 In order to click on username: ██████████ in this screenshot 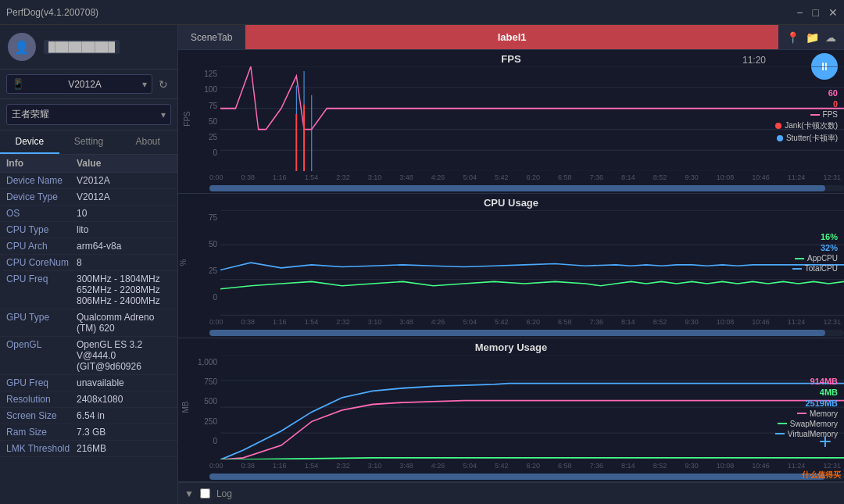, I will do `click(81, 47)`.